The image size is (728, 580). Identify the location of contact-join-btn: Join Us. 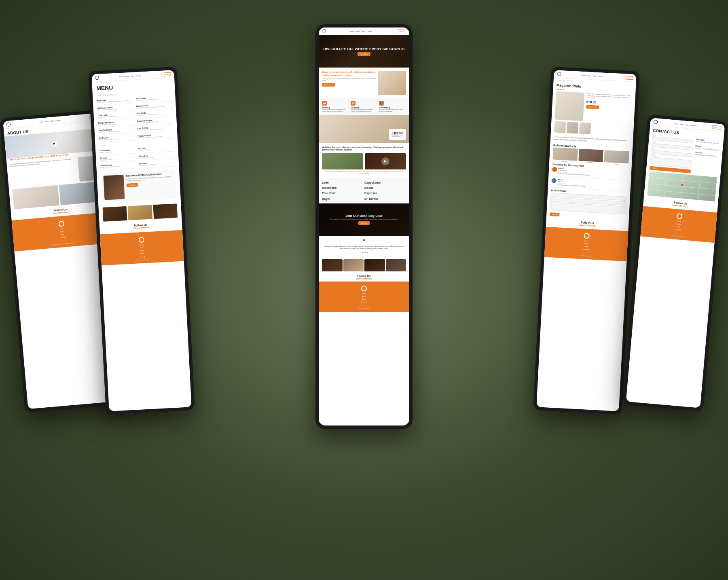
(717, 127).